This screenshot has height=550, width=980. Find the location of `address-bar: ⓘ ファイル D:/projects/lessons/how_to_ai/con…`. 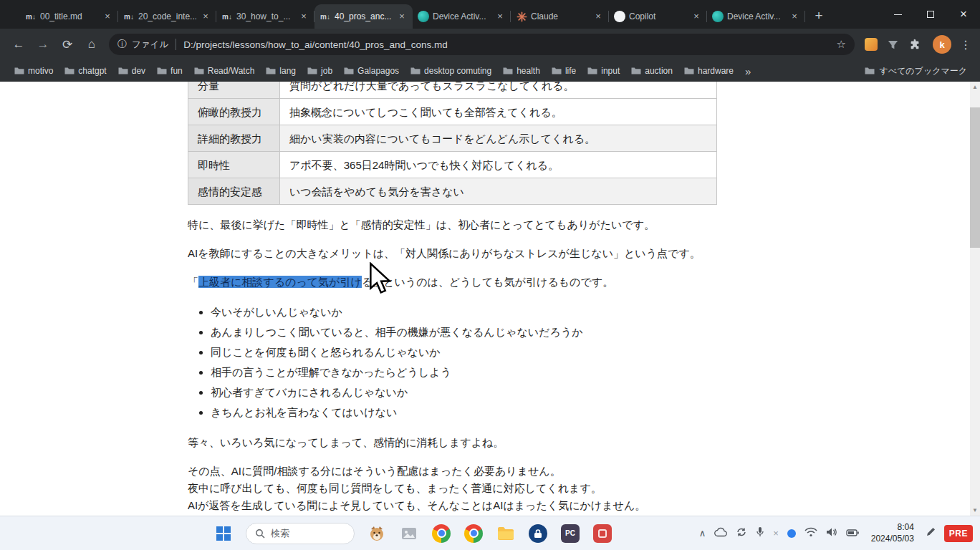

address-bar: ⓘ ファイル D:/projects/lessons/how_to_ai/con… is located at coordinates (481, 44).